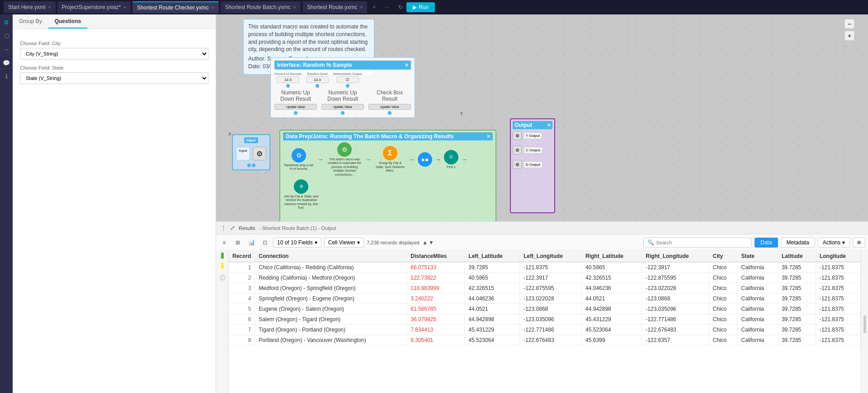 Image resolution: width=868 pixels, height=393 pixels. Describe the element at coordinates (517, 136) in the screenshot. I see `output-gear-t: ⚙` at that location.